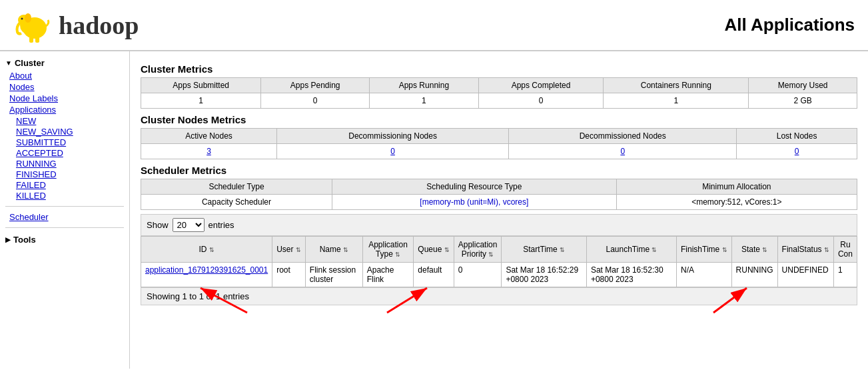 The image size is (868, 374). What do you see at coordinates (725, 250) in the screenshot?
I see `finishtime-sort-icon: ⇅` at bounding box center [725, 250].